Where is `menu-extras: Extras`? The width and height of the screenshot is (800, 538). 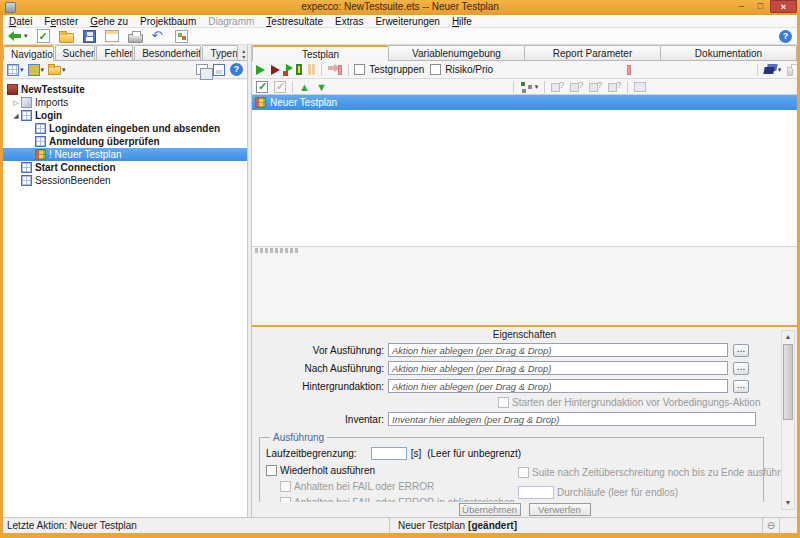 menu-extras: Extras is located at coordinates (349, 22).